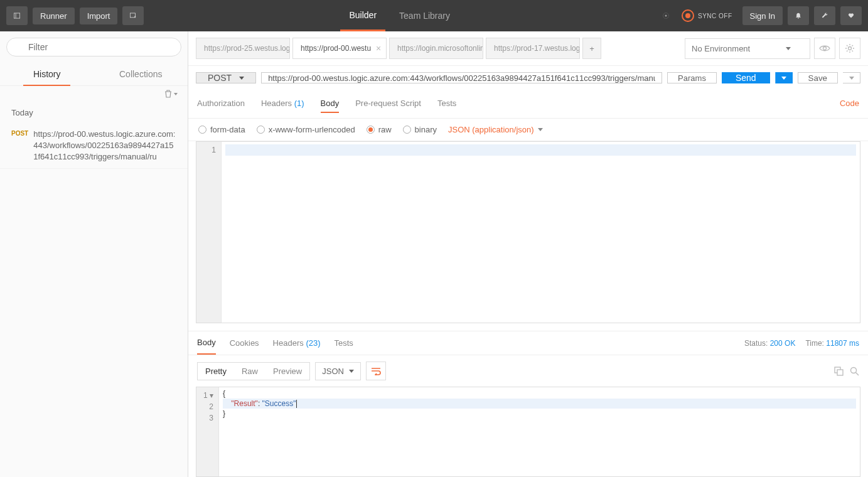 Image resolution: width=868 pixels, height=477 pixels. Describe the element at coordinates (528, 343) in the screenshot. I see `response-tabs: Body Cookies Headers (23) Tests Status: …` at that location.